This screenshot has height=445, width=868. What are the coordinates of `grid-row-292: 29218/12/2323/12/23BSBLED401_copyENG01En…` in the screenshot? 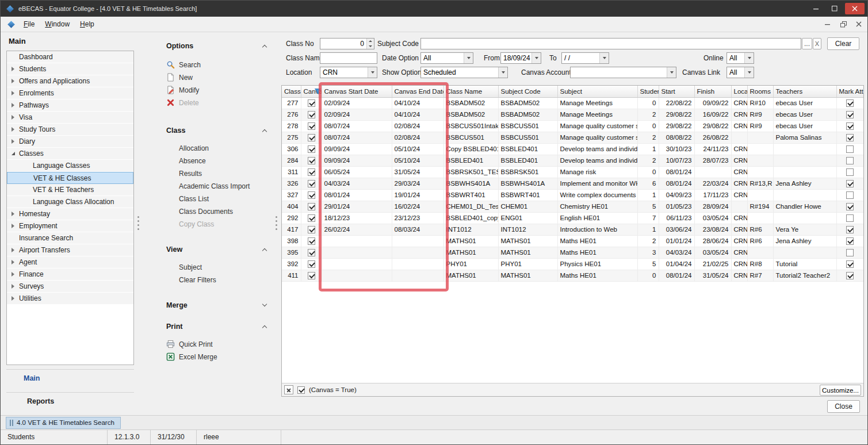 It's located at (573, 218).